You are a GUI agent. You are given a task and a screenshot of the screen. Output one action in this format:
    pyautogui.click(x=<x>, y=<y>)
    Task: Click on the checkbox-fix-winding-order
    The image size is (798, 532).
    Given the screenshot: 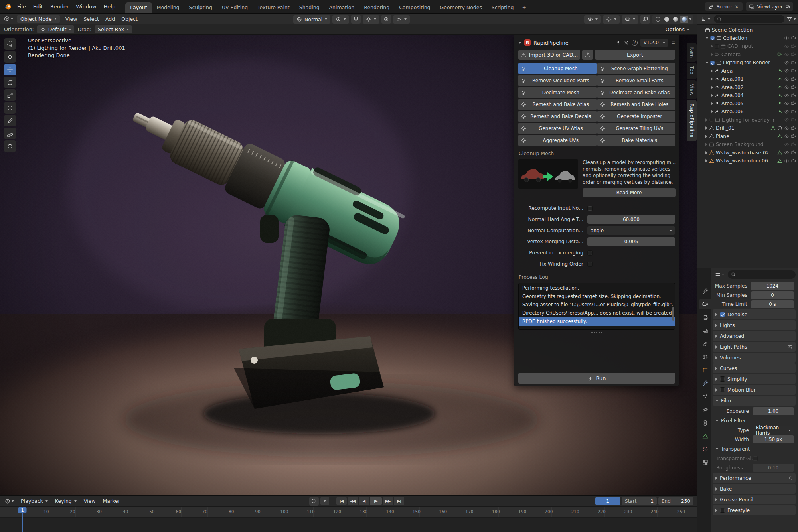 What is the action you would take?
    pyautogui.click(x=590, y=264)
    